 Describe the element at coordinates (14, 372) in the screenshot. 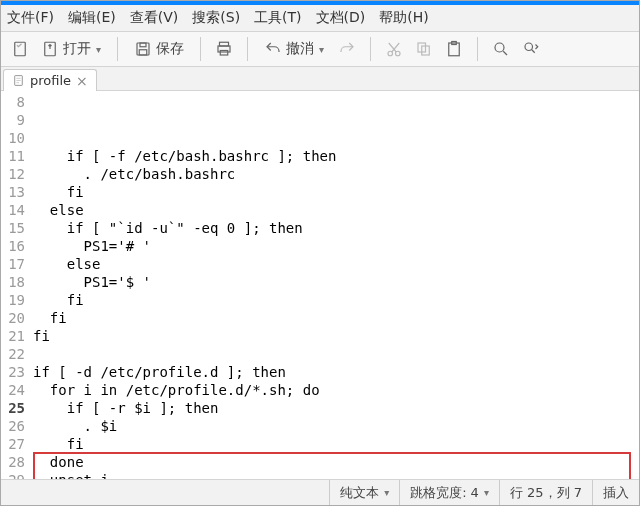

I see `line-number: 23` at that location.